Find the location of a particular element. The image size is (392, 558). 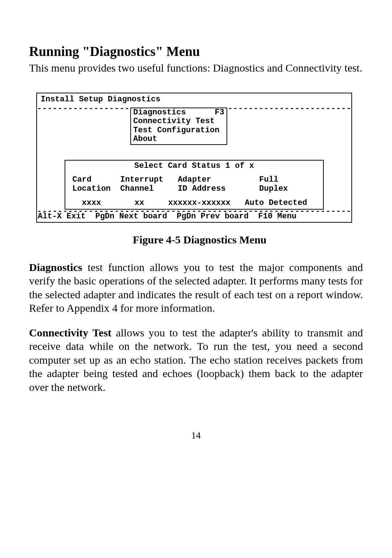

menu-item-test-configuration: Test Configuration is located at coordinates (179, 130).